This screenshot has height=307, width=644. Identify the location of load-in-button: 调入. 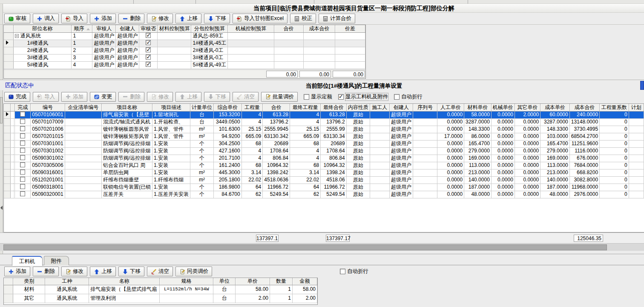
(46, 19).